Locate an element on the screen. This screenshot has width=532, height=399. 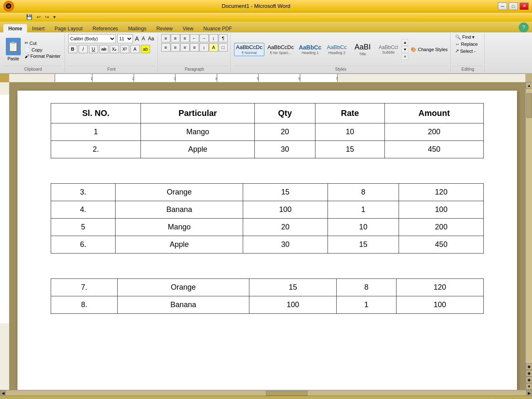
tab-nuance-pdf: Nuance PDF is located at coordinates (218, 28).